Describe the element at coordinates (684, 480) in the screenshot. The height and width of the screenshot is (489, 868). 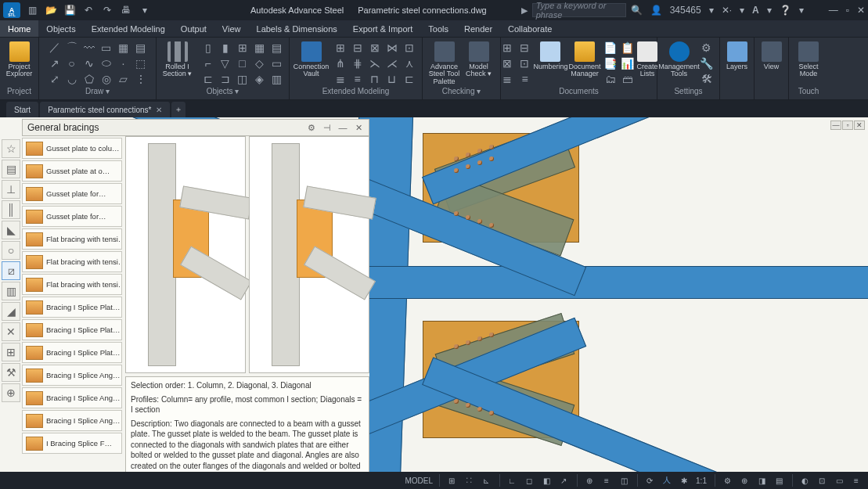
I see `anno-scale-icon: ✱` at that location.